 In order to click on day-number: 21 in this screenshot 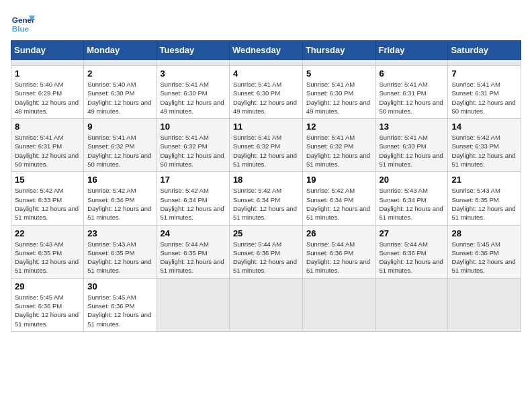, I will do `click(484, 180)`.